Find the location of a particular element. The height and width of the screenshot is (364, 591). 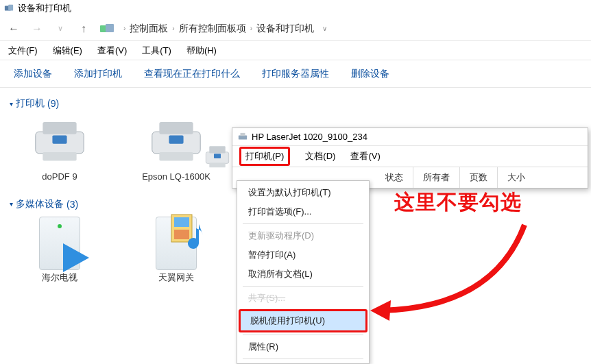

play-icon is located at coordinates (76, 258).